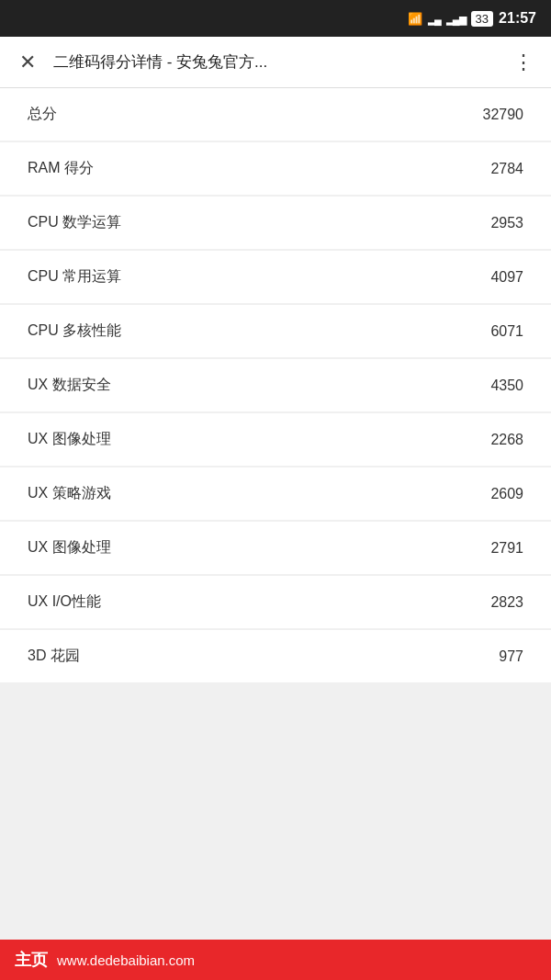 This screenshot has height=980, width=551. I want to click on score-row: CPU 数学运算2953, so click(276, 222).